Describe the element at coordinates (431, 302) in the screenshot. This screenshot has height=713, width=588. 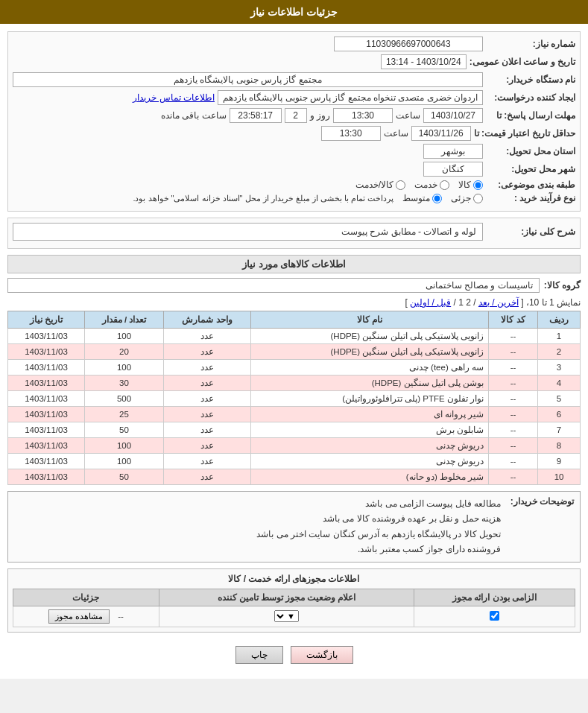
I see `pagination-aval: قبل / اولین` at that location.